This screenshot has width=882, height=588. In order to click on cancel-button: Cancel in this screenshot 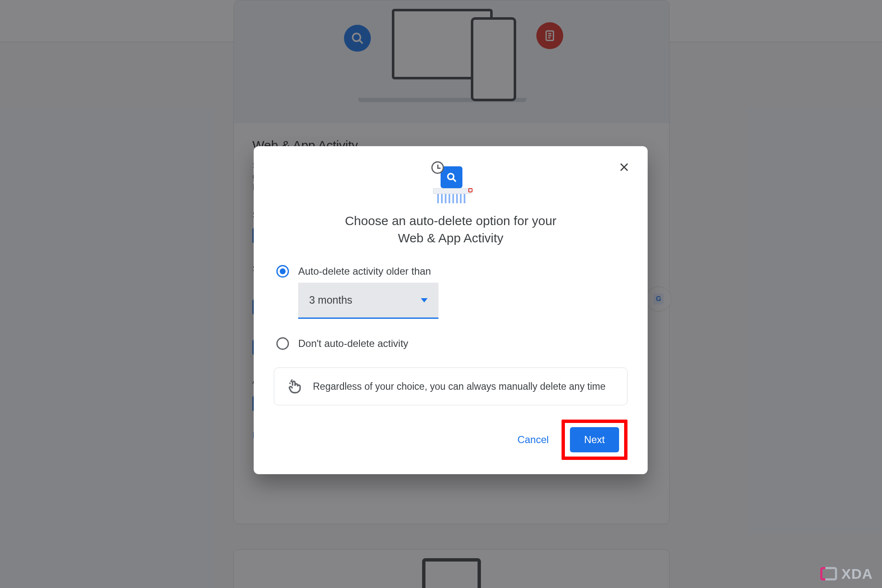, I will do `click(533, 440)`.